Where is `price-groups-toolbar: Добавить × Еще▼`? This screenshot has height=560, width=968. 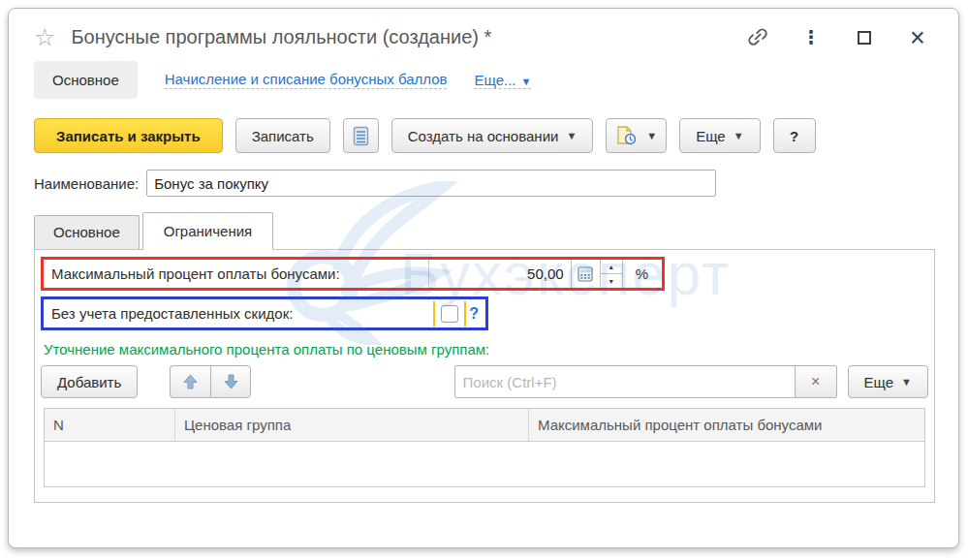 price-groups-toolbar: Добавить × Еще▼ is located at coordinates (484, 382).